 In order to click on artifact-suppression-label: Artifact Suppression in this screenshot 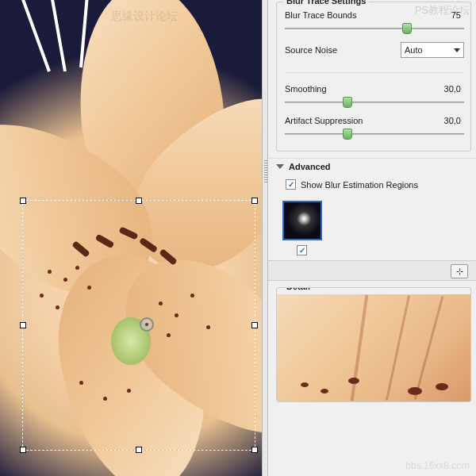, I will do `click(351, 121)`.